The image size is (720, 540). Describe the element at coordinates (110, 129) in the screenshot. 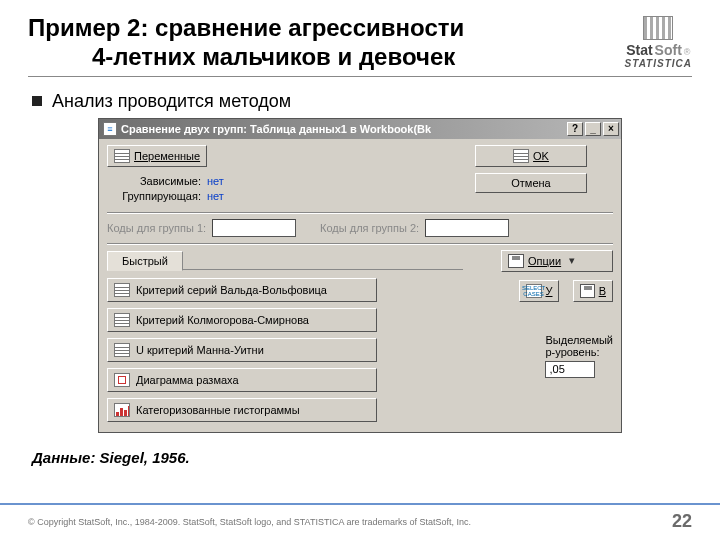

I see `app-icon: ≡` at that location.